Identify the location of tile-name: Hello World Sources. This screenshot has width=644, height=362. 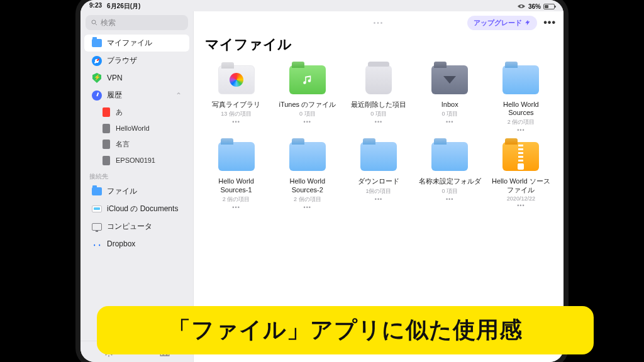
(521, 109).